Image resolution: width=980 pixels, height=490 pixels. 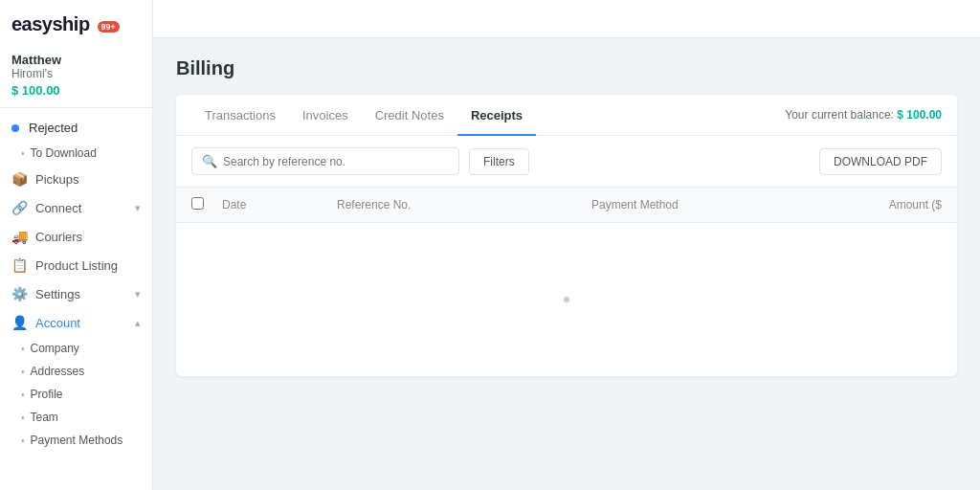 What do you see at coordinates (77, 283) in the screenshot?
I see `nav-section: Rejected To Download 📦 Pickups 🔗 Connect…` at bounding box center [77, 283].